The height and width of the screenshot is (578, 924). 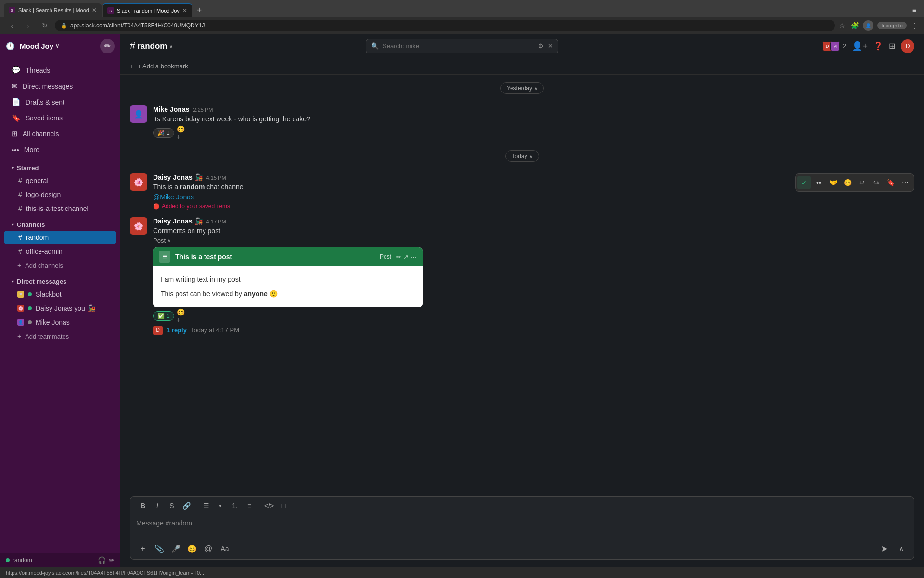 What do you see at coordinates (901, 549) in the screenshot?
I see `expand-button: ∧` at bounding box center [901, 549].